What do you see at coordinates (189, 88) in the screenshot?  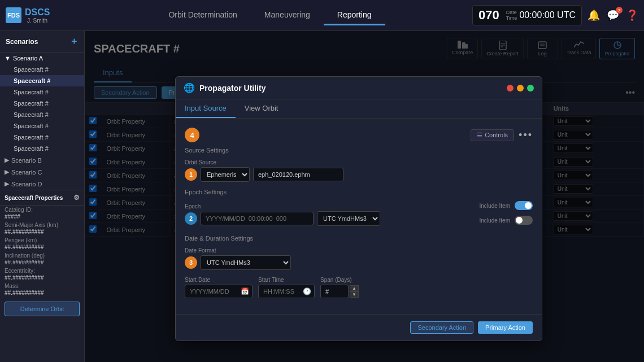 I see `globe-icon: 🌐` at bounding box center [189, 88].